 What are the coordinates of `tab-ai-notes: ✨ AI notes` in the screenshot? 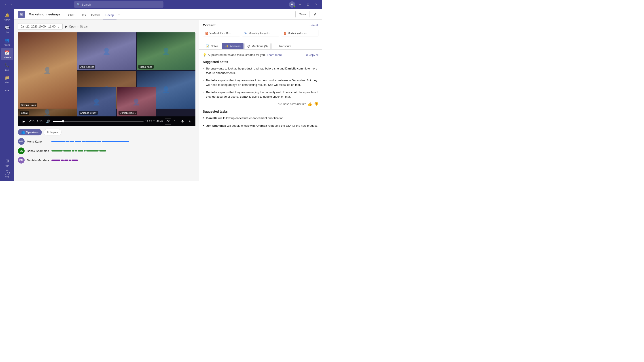 It's located at (233, 46).